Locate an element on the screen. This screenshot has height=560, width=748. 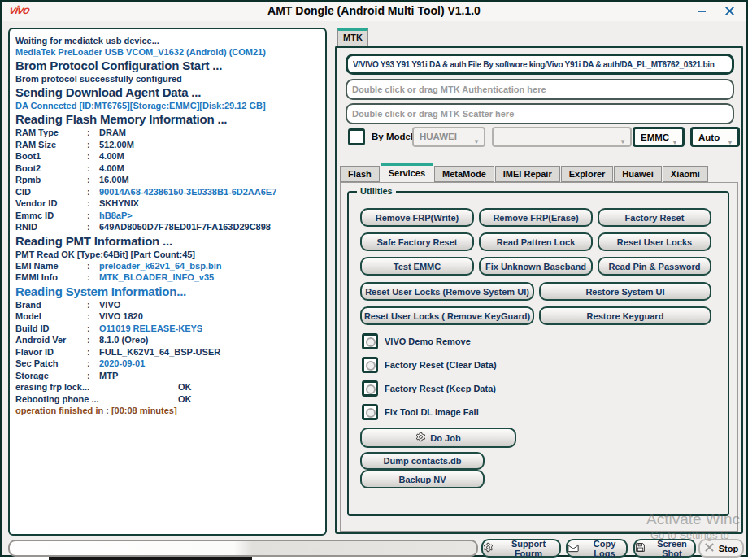
log-line: Storage:MTP is located at coordinates (169, 376).